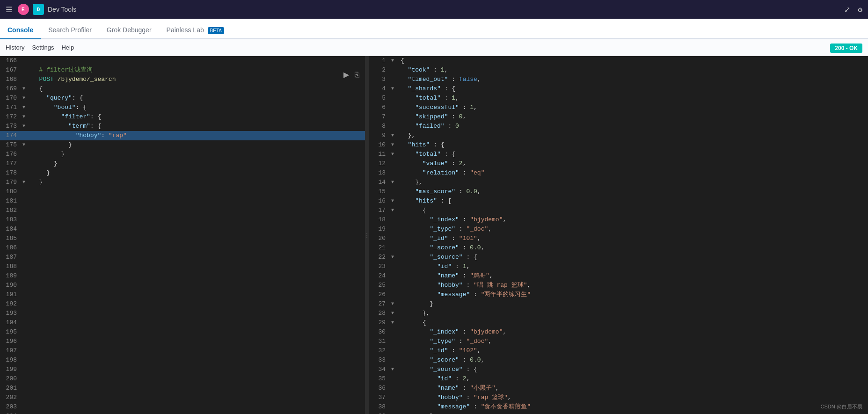 This screenshot has width=868, height=414. I want to click on editor-line: 199, so click(182, 370).